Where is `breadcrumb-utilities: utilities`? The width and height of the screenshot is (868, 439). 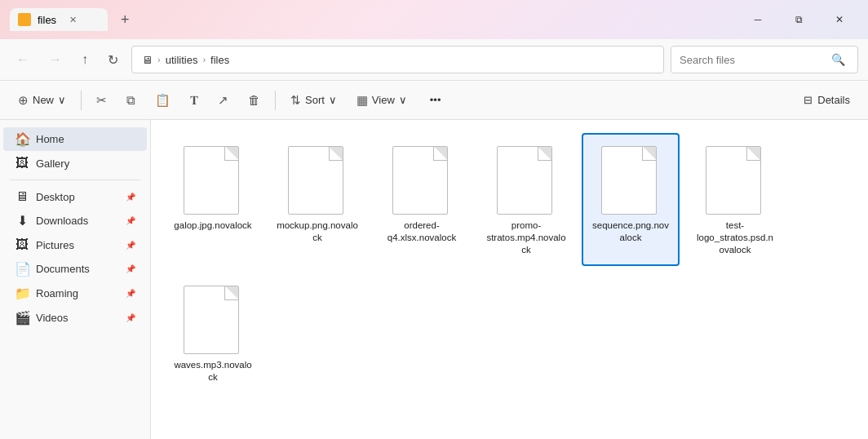
breadcrumb-utilities: utilities is located at coordinates (182, 60).